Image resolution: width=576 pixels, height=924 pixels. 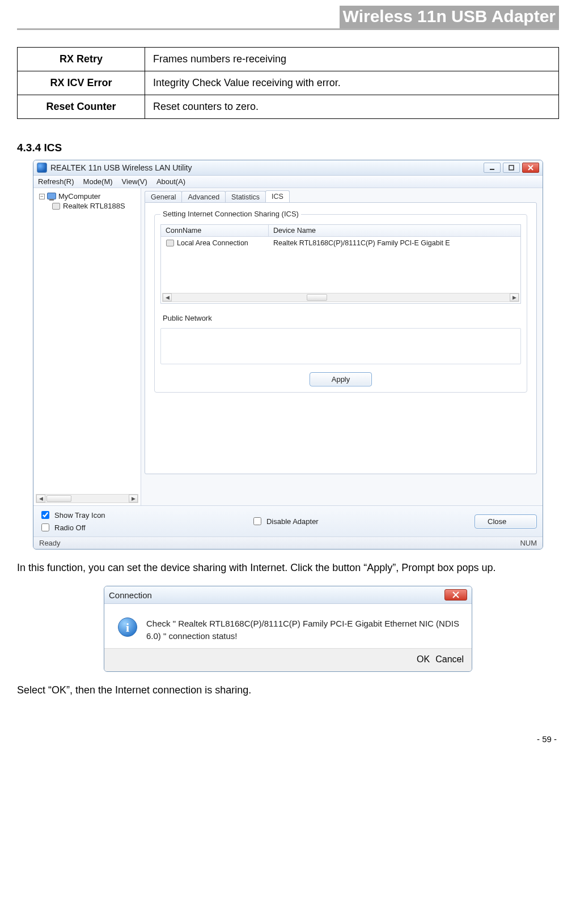 What do you see at coordinates (80, 516) in the screenshot?
I see `show-tray-label: Show Tray Icon` at bounding box center [80, 516].